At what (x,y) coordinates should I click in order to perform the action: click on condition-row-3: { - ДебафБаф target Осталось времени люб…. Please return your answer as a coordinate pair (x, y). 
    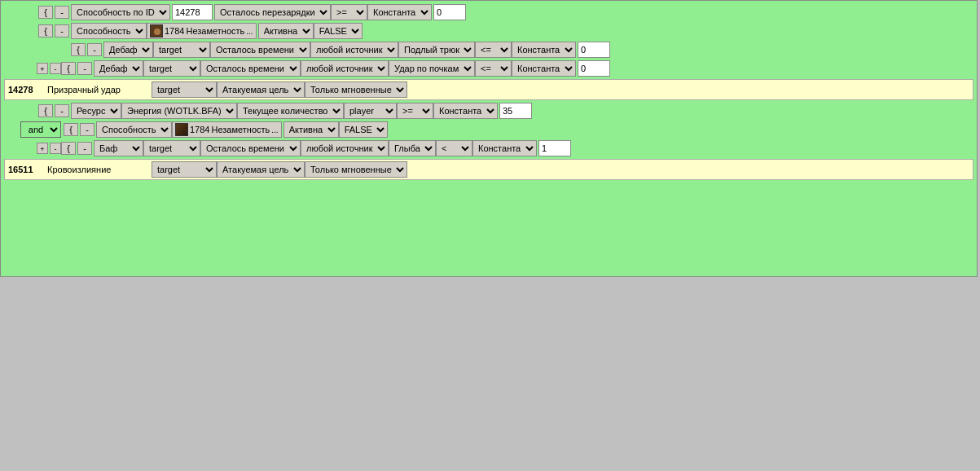
    Looking at the image, I should click on (505, 50).